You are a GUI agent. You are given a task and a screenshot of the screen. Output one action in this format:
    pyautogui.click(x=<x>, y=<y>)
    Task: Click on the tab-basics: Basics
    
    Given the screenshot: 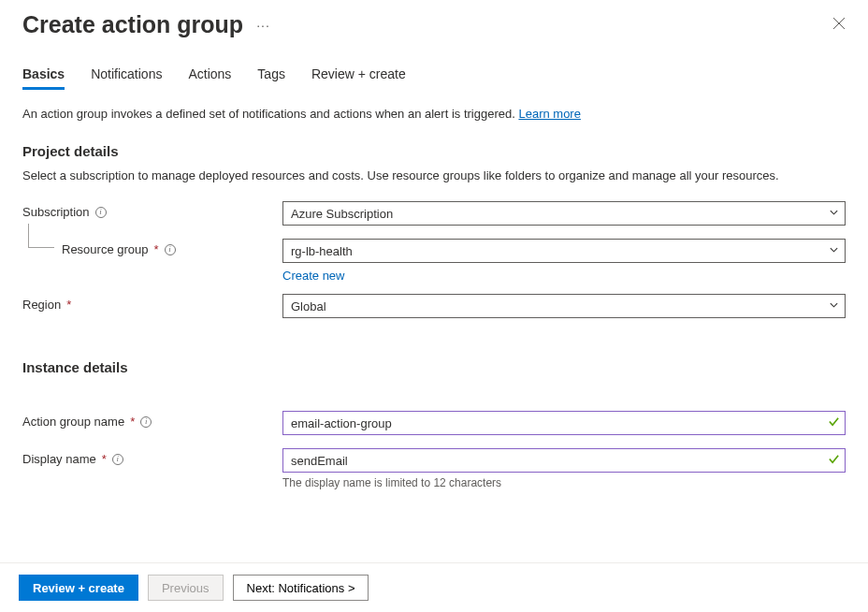 What is the action you would take?
    pyautogui.click(x=43, y=79)
    